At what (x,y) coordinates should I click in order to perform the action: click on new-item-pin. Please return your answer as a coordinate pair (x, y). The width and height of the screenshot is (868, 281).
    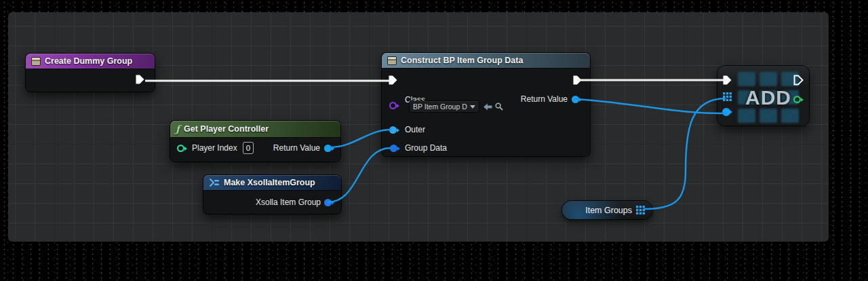
    Looking at the image, I should click on (726, 112).